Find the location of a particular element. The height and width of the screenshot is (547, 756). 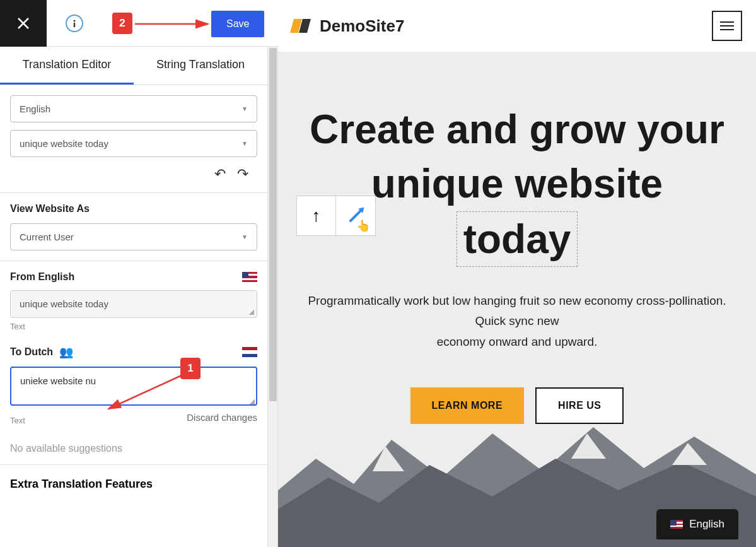

to-header: To Dutch 👥 is located at coordinates (134, 352).